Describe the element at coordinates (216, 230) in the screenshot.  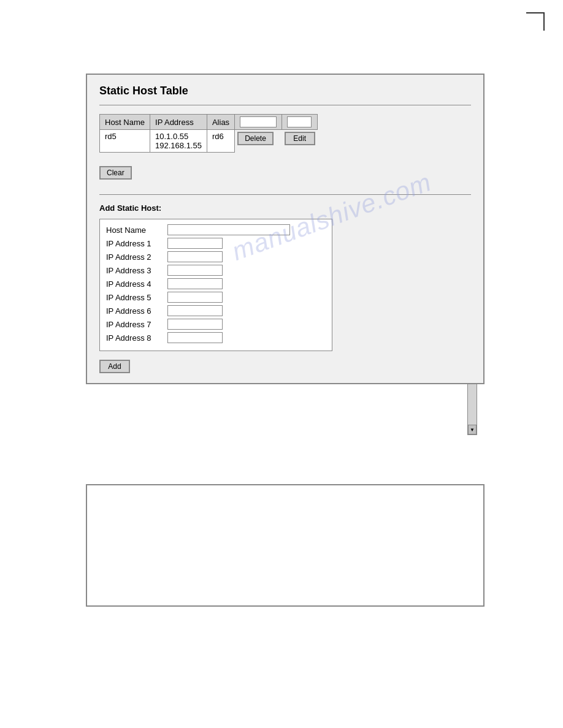
I see `form-row-hostname: Host Name` at that location.